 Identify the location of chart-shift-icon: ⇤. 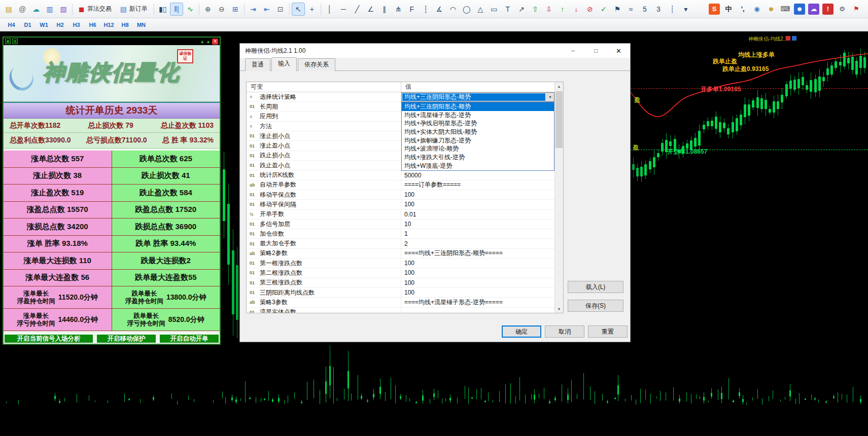
(267, 9).